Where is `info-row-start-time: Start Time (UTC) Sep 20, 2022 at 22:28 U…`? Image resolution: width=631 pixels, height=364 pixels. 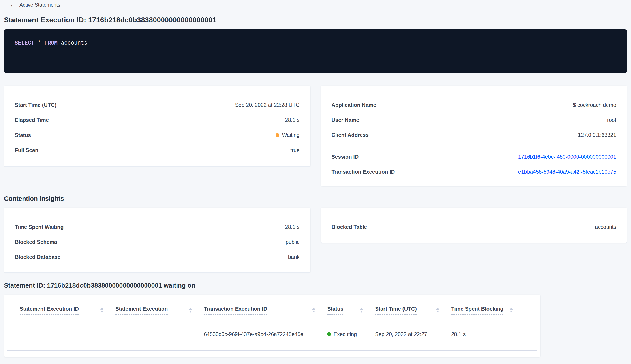 info-row-start-time: Start Time (UTC) Sep 20, 2022 at 22:28 U… is located at coordinates (157, 105).